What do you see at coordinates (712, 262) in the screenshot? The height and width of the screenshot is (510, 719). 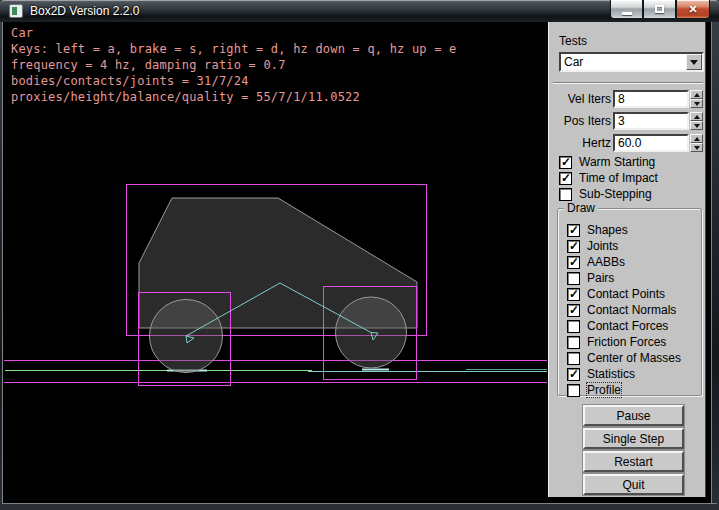 I see `window-frame-highlight-right` at bounding box center [712, 262].